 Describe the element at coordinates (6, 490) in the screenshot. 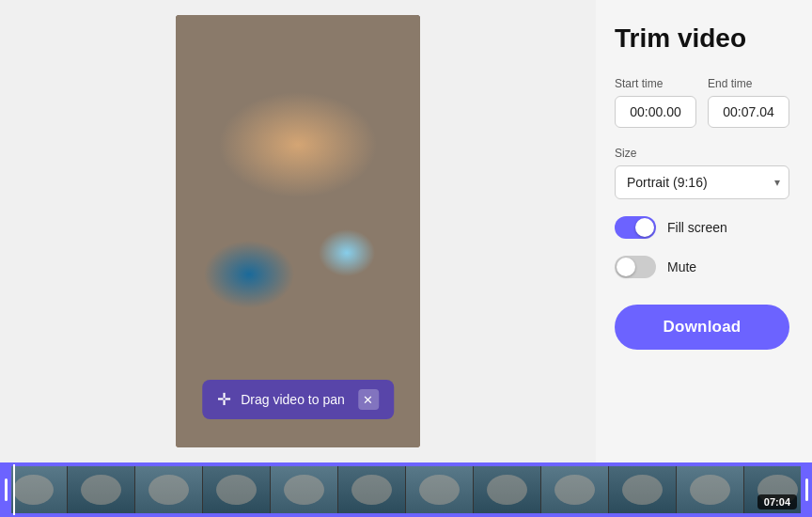

I see `left-handle-bar` at that location.